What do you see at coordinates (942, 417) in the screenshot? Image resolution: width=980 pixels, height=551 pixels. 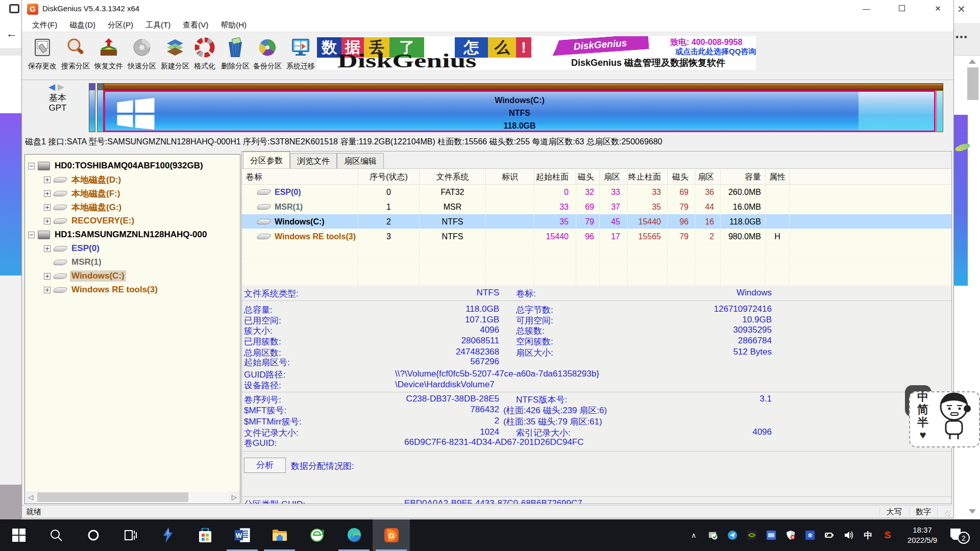 I see `ime-widget: 中简半♥` at bounding box center [942, 417].